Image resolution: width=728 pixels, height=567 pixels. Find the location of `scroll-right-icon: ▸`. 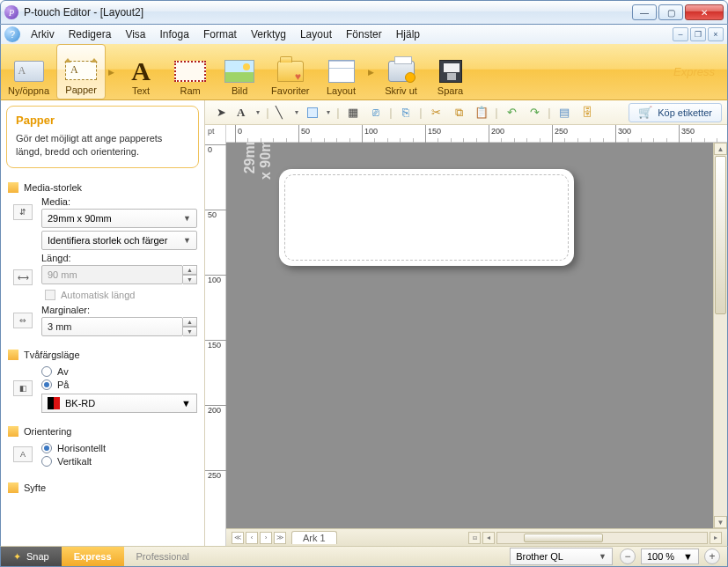

scroll-right-icon: ▸ is located at coordinates (716, 538).